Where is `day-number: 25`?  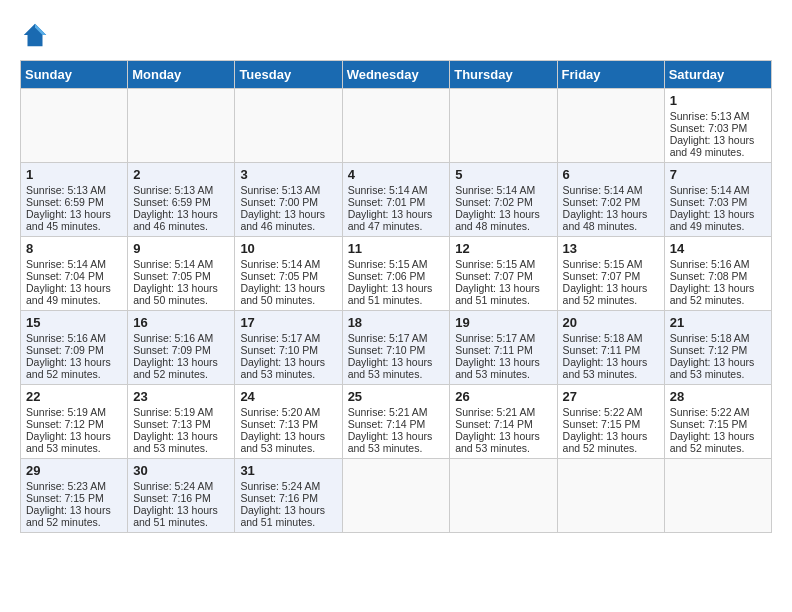
day-number: 25 is located at coordinates (396, 396).